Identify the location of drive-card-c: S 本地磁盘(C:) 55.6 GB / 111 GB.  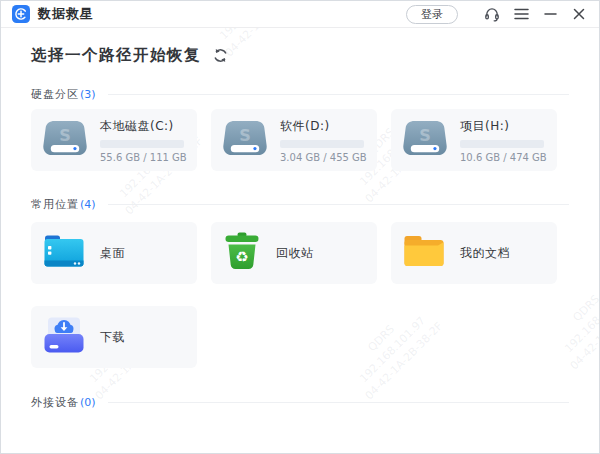
(114, 140).